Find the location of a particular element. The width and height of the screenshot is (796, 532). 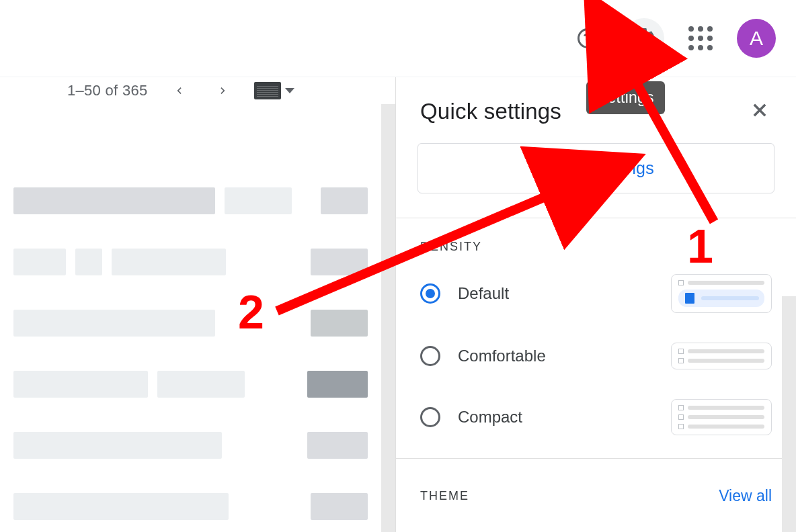

chevron-right-icon is located at coordinates (223, 91).